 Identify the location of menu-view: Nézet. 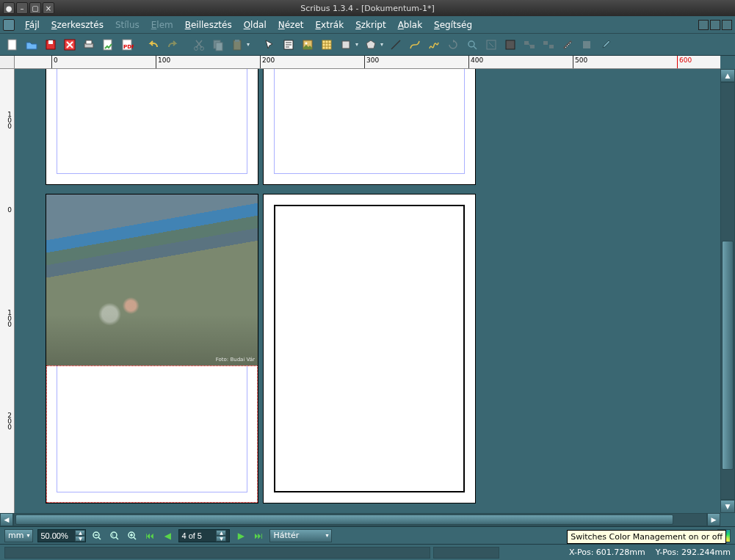
(291, 25).